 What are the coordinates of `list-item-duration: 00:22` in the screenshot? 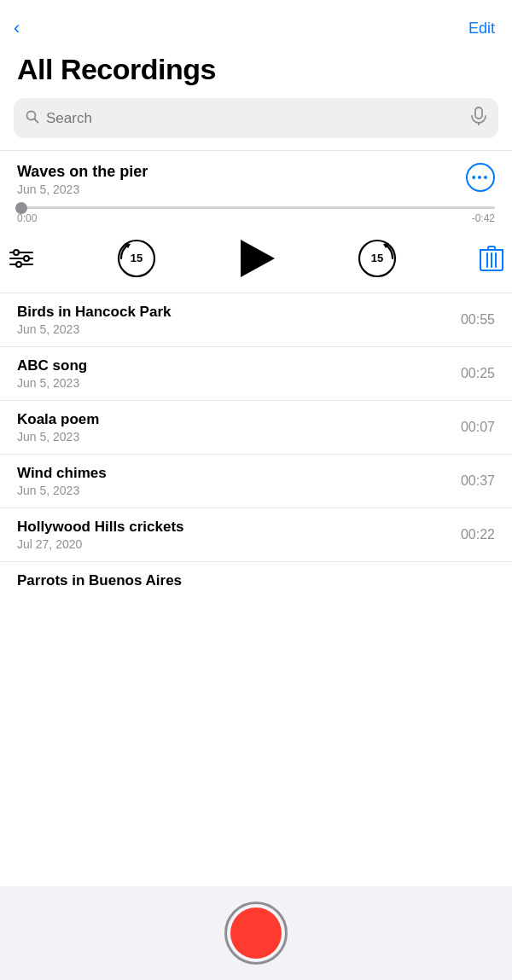 It's located at (478, 535).